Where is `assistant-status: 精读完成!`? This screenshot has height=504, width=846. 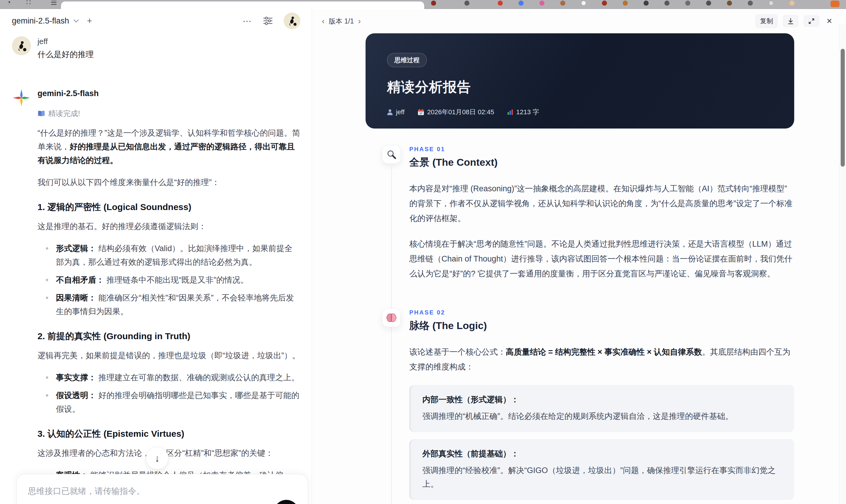
assistant-status: 精读完成! is located at coordinates (169, 113).